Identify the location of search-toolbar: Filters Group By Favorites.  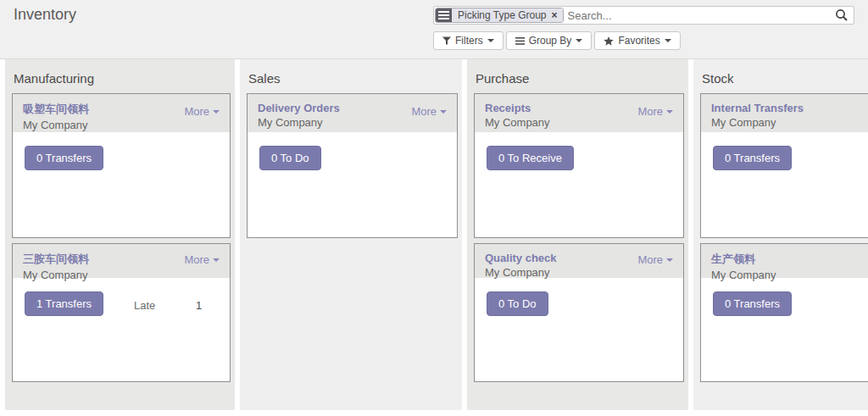
(557, 41).